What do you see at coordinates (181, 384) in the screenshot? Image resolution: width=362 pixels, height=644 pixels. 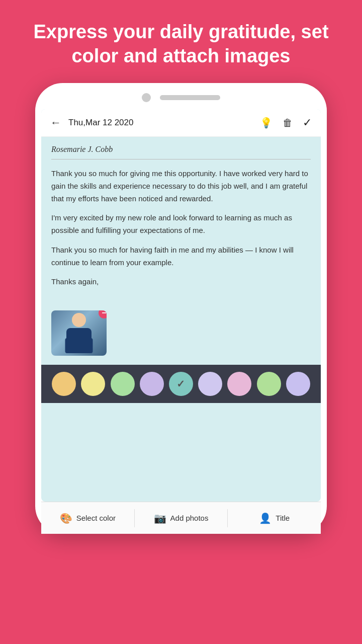 I see `color-dot-teal` at bounding box center [181, 384].